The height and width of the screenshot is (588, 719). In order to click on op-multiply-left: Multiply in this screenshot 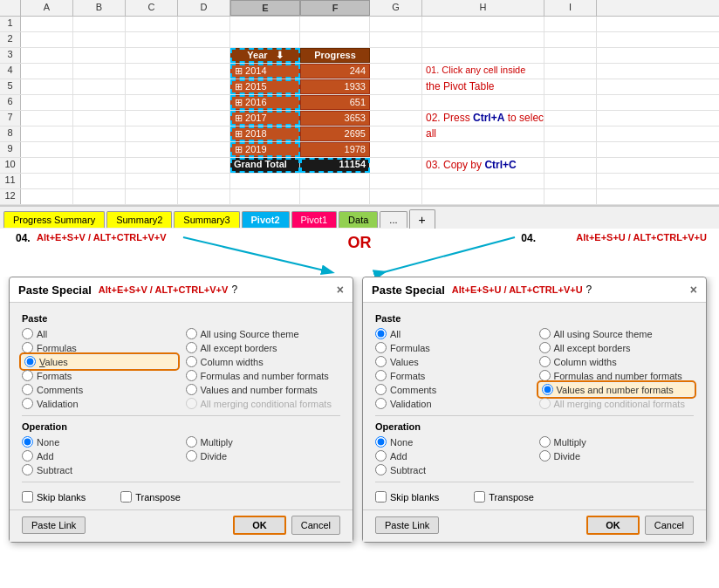, I will do `click(264, 441)`.